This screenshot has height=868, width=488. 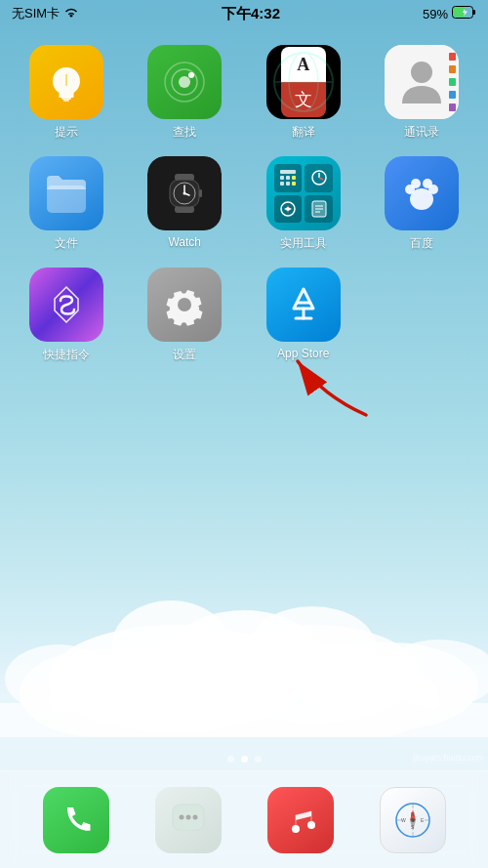 I want to click on app-shiyong: 实用工具, so click(x=304, y=204).